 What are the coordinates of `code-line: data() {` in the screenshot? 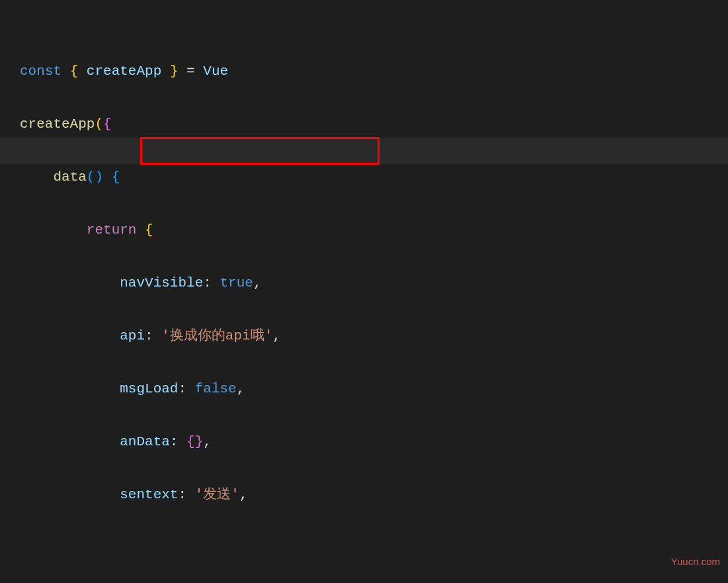 It's located at (374, 177).